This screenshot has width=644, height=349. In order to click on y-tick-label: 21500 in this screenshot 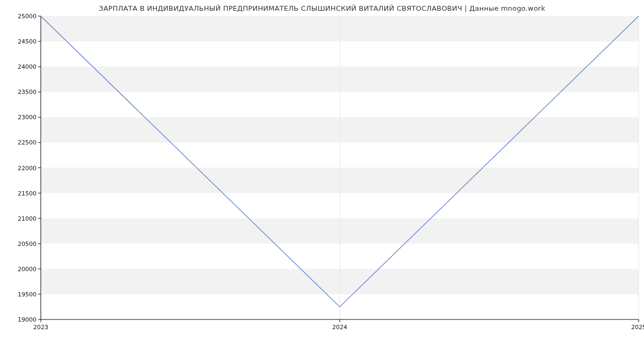, I will do `click(27, 193)`.